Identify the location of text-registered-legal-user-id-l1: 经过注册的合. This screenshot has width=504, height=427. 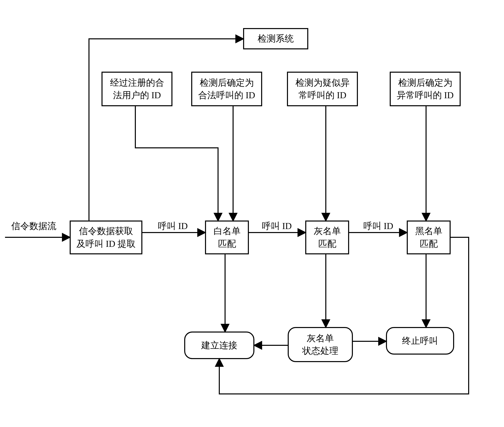
(137, 83).